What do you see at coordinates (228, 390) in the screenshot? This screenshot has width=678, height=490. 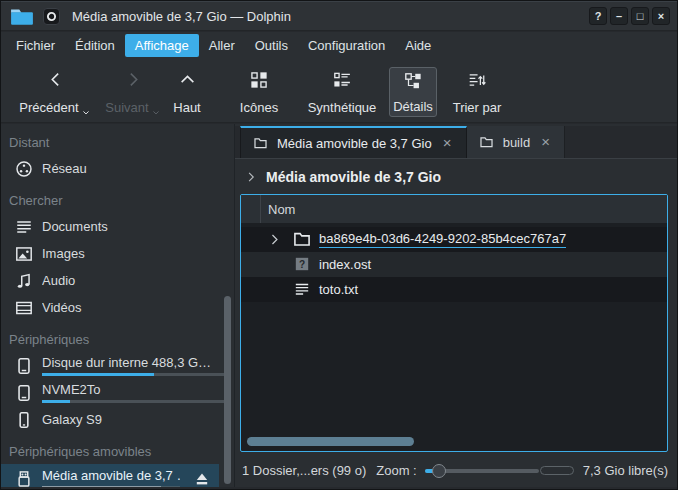 I see `sidebar-scrollbar` at bounding box center [228, 390].